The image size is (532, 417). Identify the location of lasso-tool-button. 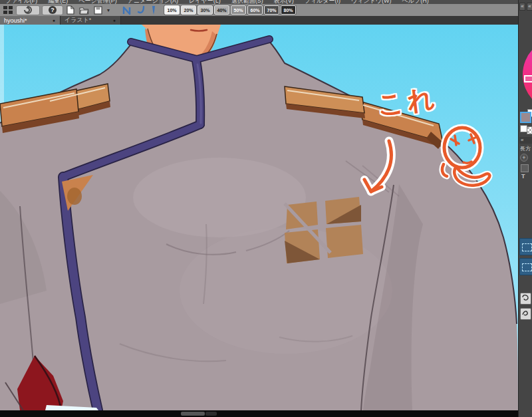
(525, 299).